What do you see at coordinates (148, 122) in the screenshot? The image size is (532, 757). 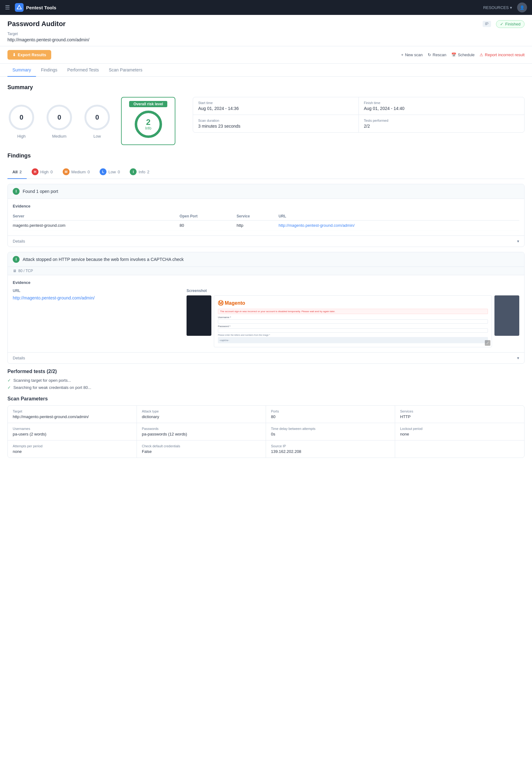 I see `overall-risk-value: 2` at bounding box center [148, 122].